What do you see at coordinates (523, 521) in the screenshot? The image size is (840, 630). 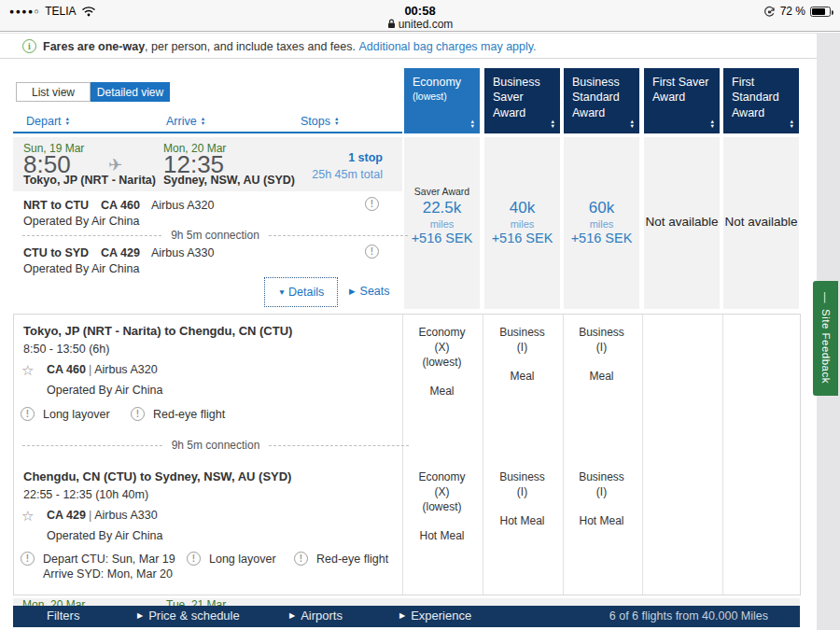 I see `meal-label: Hot Meal` at bounding box center [523, 521].